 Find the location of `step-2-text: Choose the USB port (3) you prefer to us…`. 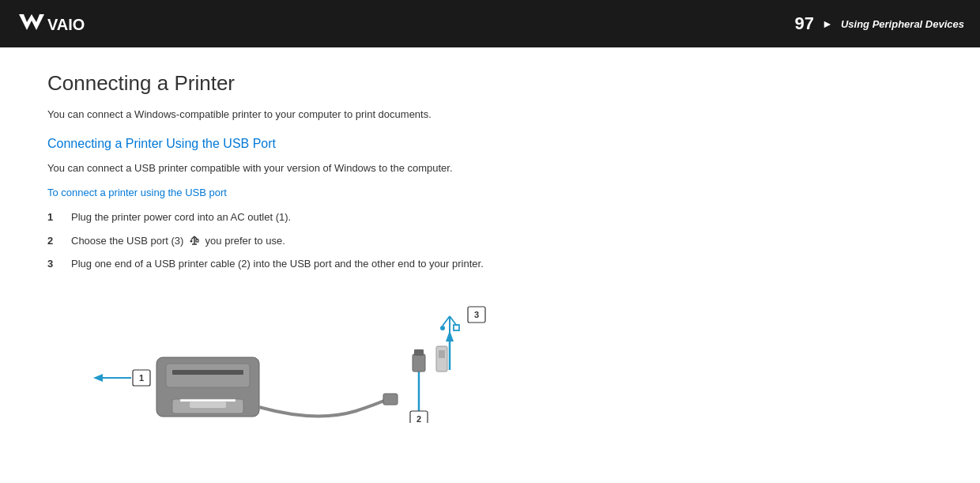

step-2-text: Choose the USB port (3) you prefer to us… is located at coordinates (502, 241).